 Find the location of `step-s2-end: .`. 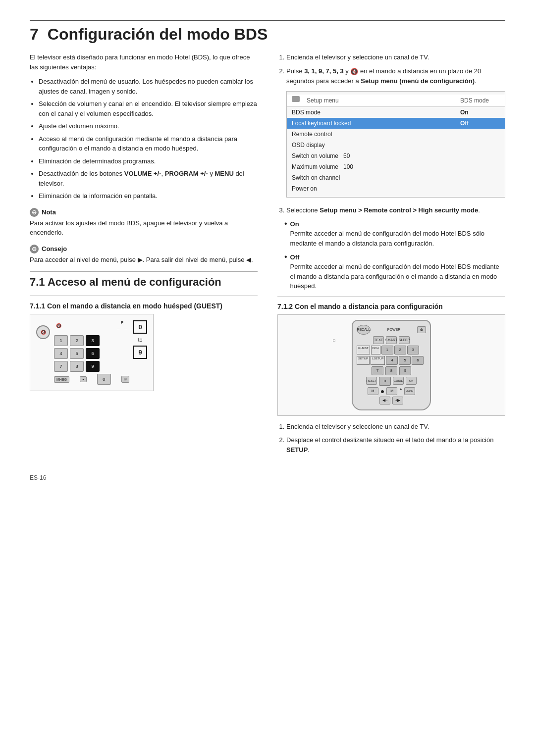

step-s2-end: . is located at coordinates (309, 450).